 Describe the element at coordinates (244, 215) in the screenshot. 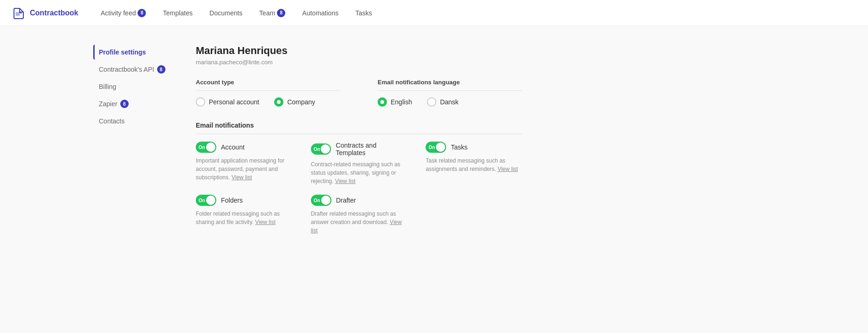

I see `notif-folders: On Folders Folder related messaging such…` at that location.